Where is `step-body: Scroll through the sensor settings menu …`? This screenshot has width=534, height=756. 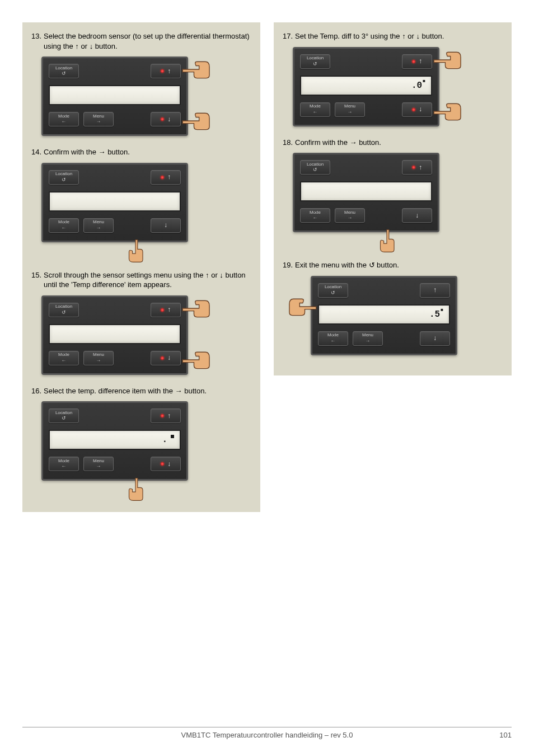
step-body: Scroll through the sensor settings menu … is located at coordinates (148, 280).